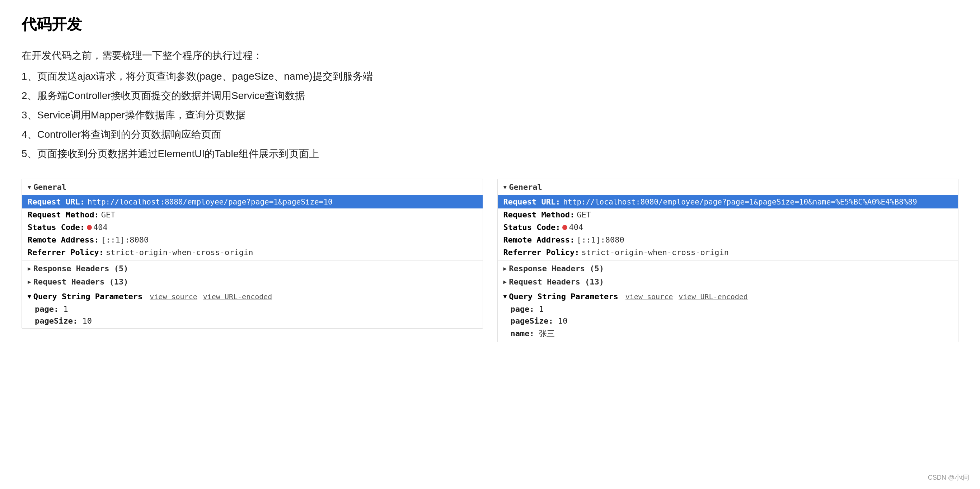  Describe the element at coordinates (238, 297) in the screenshot. I see `left-view-url-encoded: view URL-encoded` at that location.